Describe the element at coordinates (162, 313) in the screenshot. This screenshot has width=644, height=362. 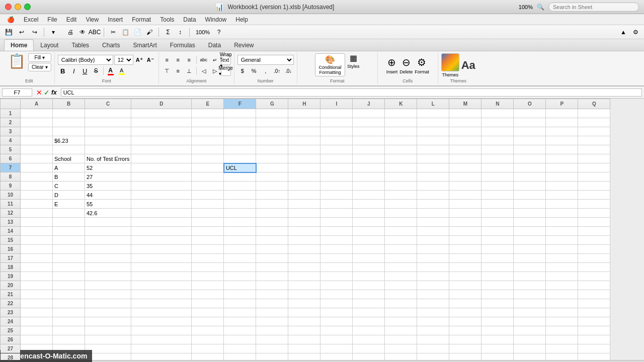
I see `cell-r23-c4` at that location.